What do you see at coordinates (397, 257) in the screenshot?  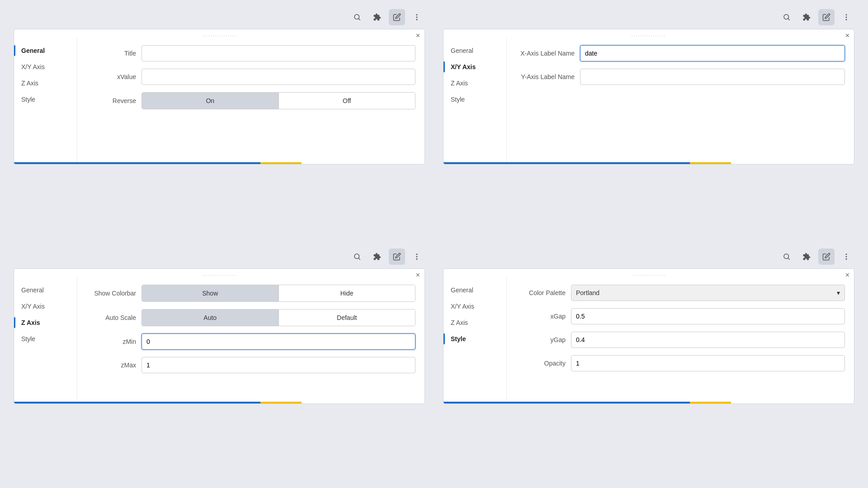 I see `panel-3-edit-button` at bounding box center [397, 257].